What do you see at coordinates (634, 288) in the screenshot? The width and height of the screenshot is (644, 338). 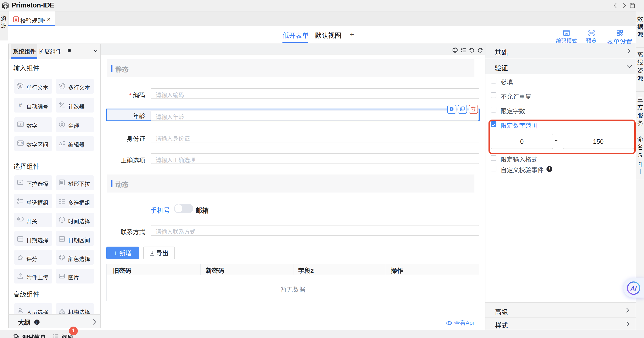 I see `svg-text: Ai` at bounding box center [634, 288].